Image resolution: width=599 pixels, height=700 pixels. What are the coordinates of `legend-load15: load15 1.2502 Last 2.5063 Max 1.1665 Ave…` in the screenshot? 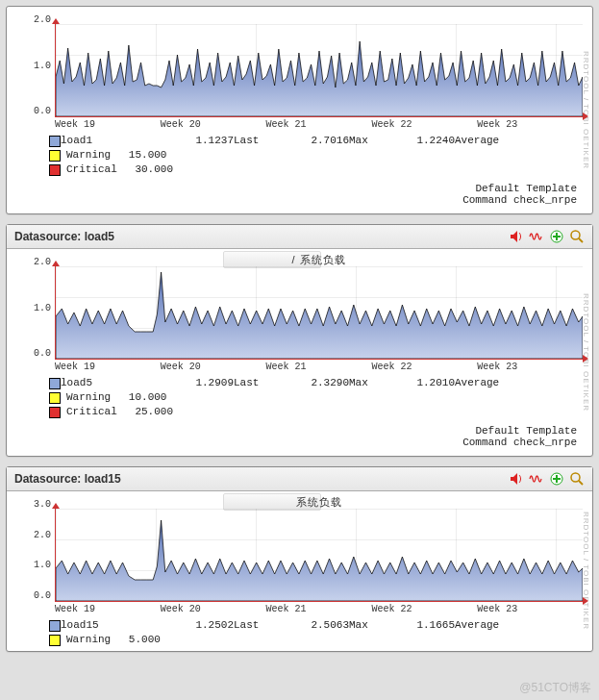 It's located at (300, 632).